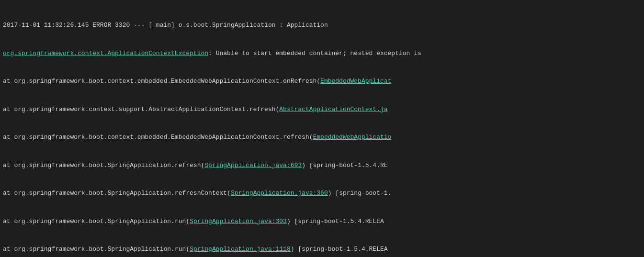 Image resolution: width=644 pixels, height=257 pixels. I want to click on stack-text-6: at org.springframework.boot.SpringApplic…, so click(117, 193).